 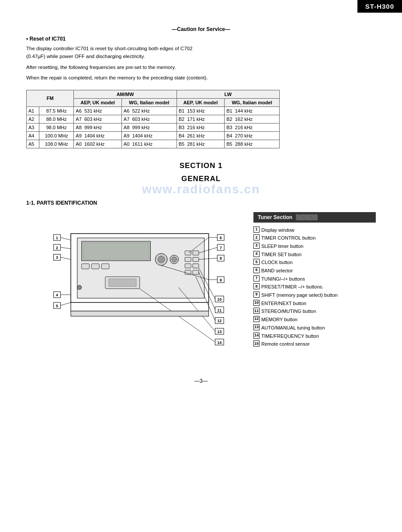 What do you see at coordinates (315, 287) in the screenshot?
I see `legend-list: 1 Display window 2 TIMER CONTROL button …` at bounding box center [315, 287].